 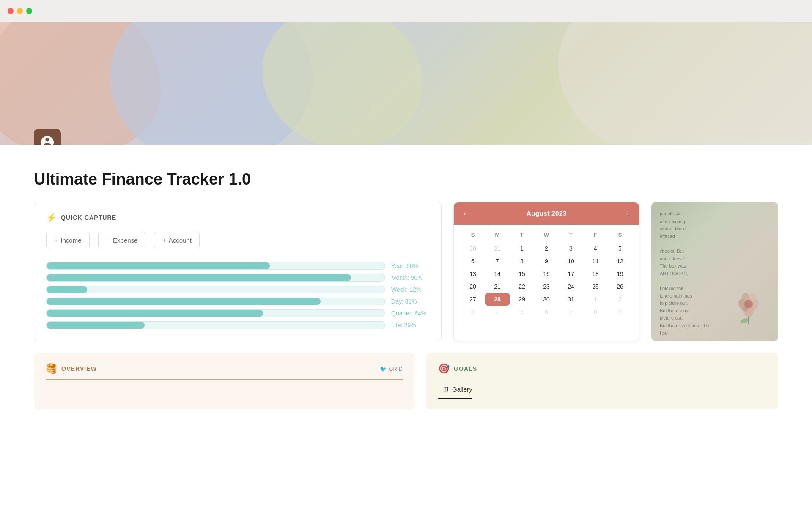 What do you see at coordinates (383, 369) in the screenshot?
I see `bird-icon: 🐦` at bounding box center [383, 369].